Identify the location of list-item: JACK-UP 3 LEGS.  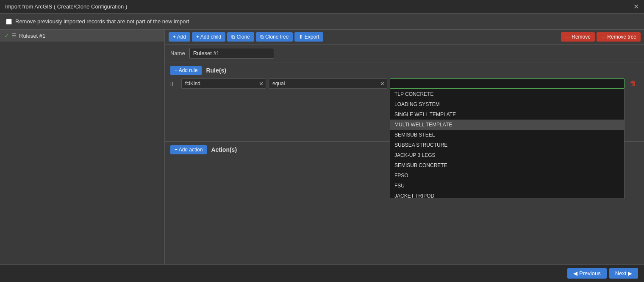
(507, 155).